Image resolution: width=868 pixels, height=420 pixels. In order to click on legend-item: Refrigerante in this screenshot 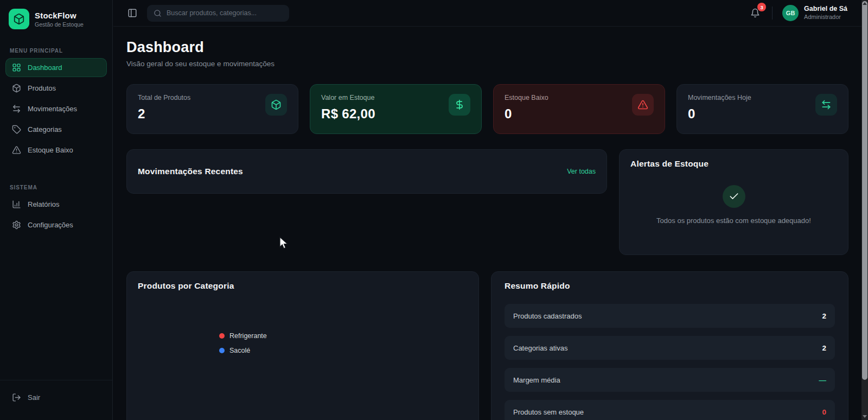, I will do `click(343, 336)`.